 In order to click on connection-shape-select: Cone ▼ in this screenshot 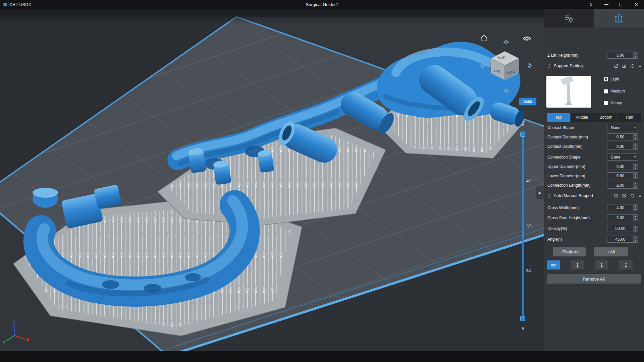, I will do `click(623, 157)`.